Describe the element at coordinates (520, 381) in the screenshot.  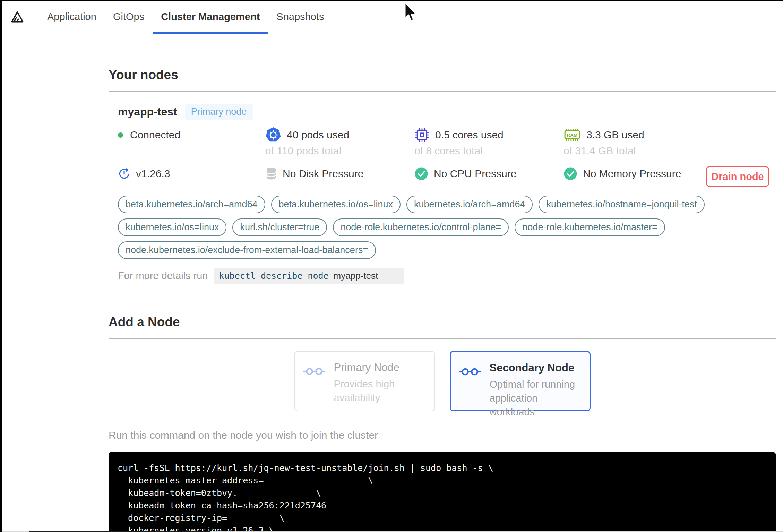
I see `secondary-node-option: Secondary Node Optimal for running appli…` at that location.